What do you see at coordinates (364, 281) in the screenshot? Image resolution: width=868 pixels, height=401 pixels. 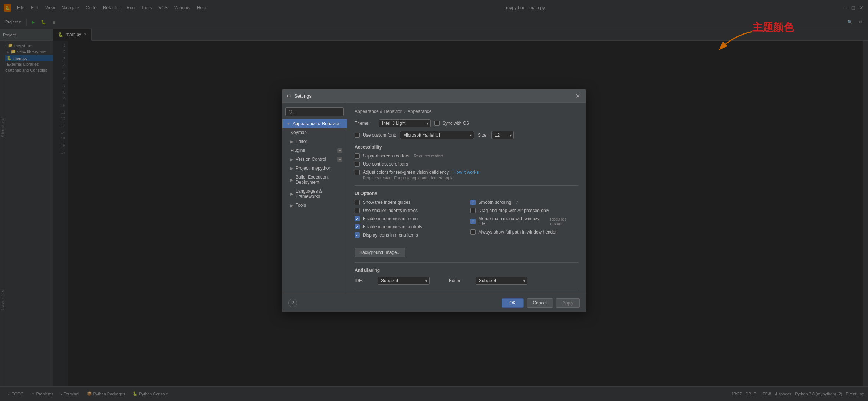 I see `antialias-ide-label: IDE:` at bounding box center [364, 281].